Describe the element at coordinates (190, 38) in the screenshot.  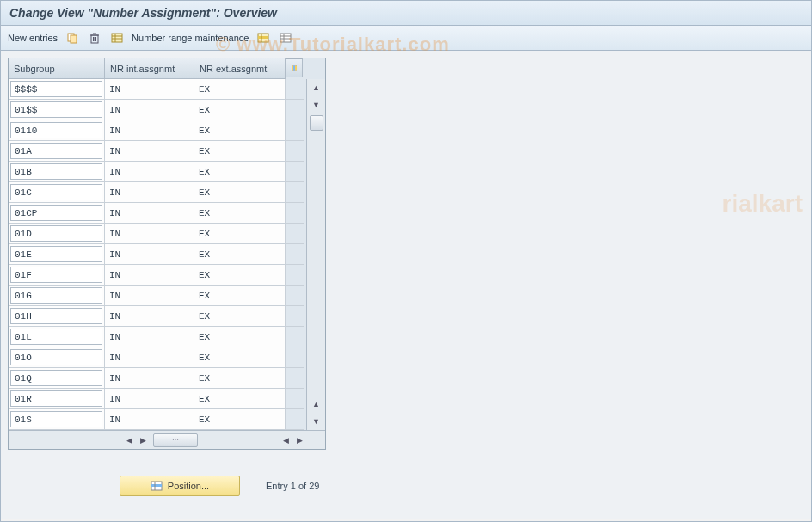
I see `number-range-maintenance-button: Number range maintenance` at that location.